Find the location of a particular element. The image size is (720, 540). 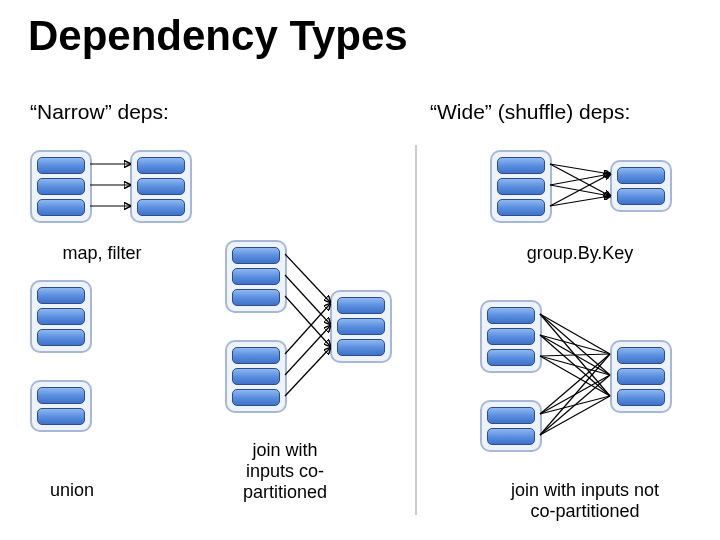

gbk-dst-rdd is located at coordinates (641, 186).